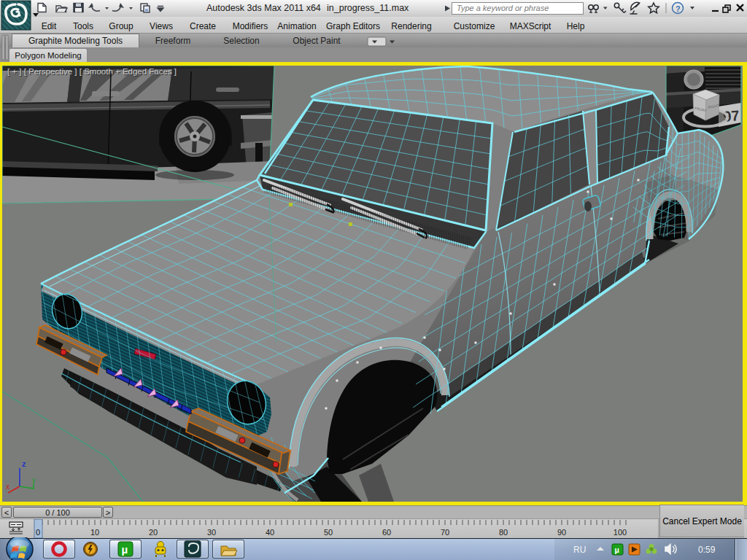  I want to click on svg-text: x, so click(7, 487).